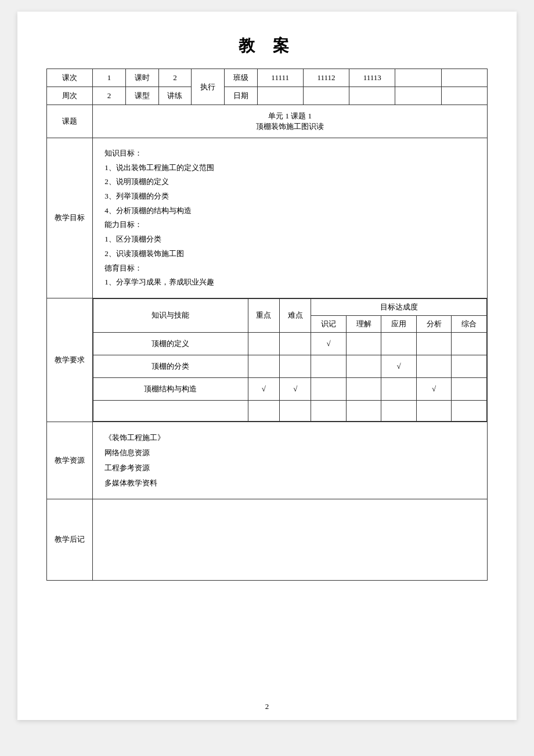  What do you see at coordinates (70, 78) in the screenshot?
I see `label-keci: 课次` at bounding box center [70, 78].